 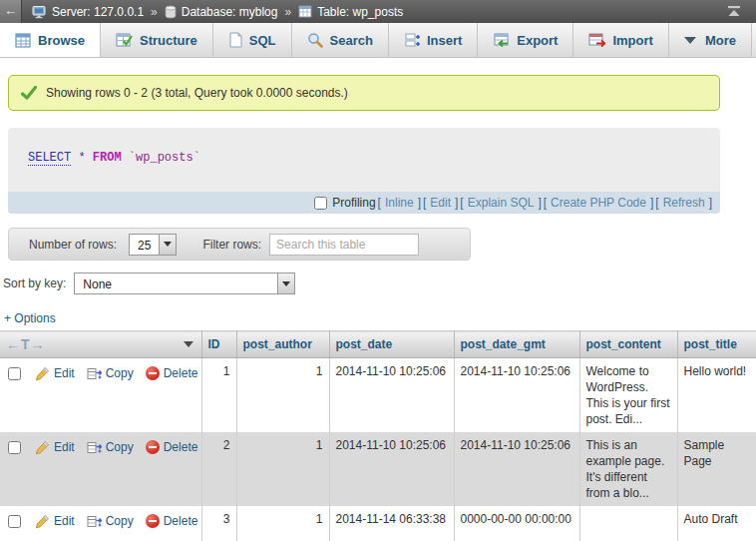 What do you see at coordinates (315, 40) in the screenshot?
I see `search-icon` at bounding box center [315, 40].